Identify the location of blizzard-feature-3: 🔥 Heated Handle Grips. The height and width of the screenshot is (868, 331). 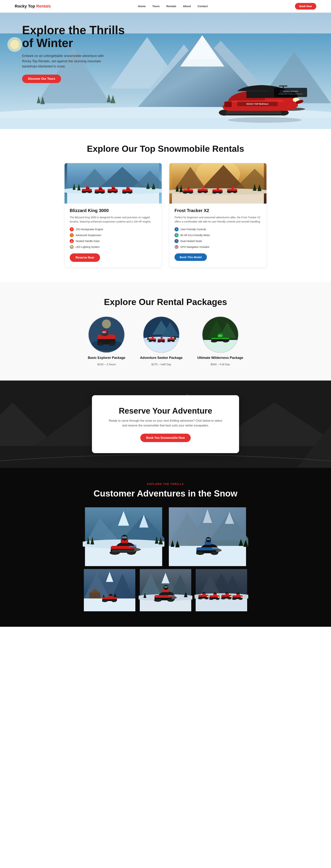
(113, 241).